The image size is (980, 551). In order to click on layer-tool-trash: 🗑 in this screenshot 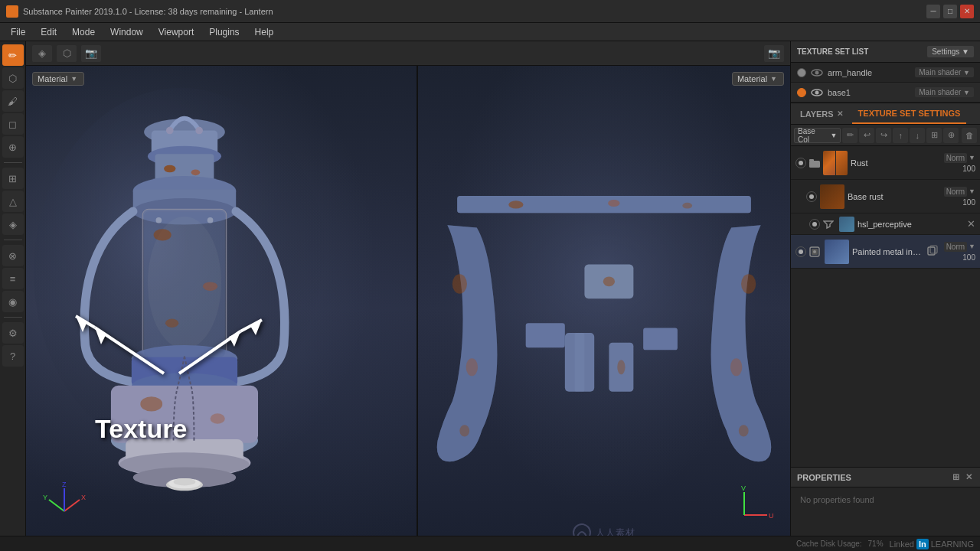, I will do `click(969, 135)`.